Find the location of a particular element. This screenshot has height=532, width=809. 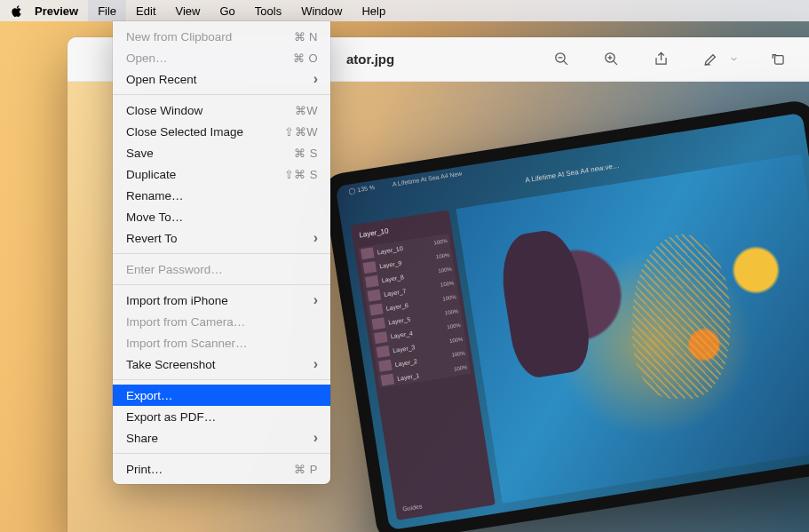

menu-item-label: Duplicate is located at coordinates (151, 174).